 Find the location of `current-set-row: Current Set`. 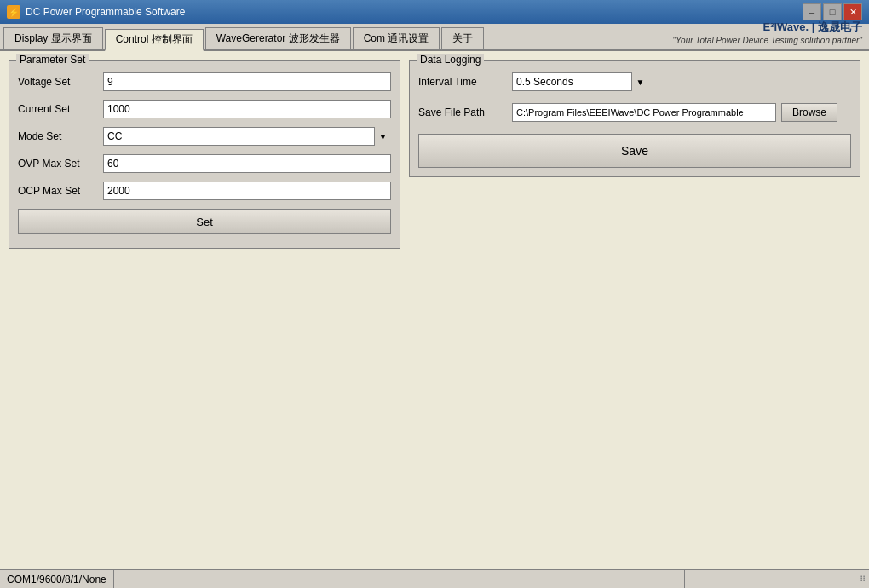

current-set-row: Current Set is located at coordinates (204, 109).